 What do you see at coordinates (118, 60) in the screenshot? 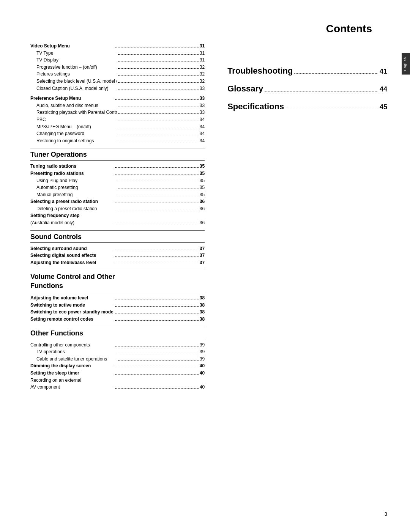
I see `toc-row: TV Display 31` at bounding box center [118, 60].